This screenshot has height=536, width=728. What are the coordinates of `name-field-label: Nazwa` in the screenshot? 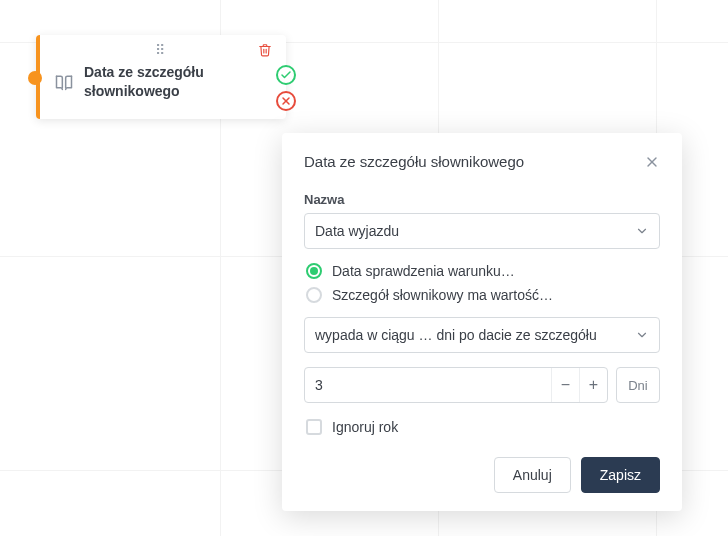 It's located at (482, 200).